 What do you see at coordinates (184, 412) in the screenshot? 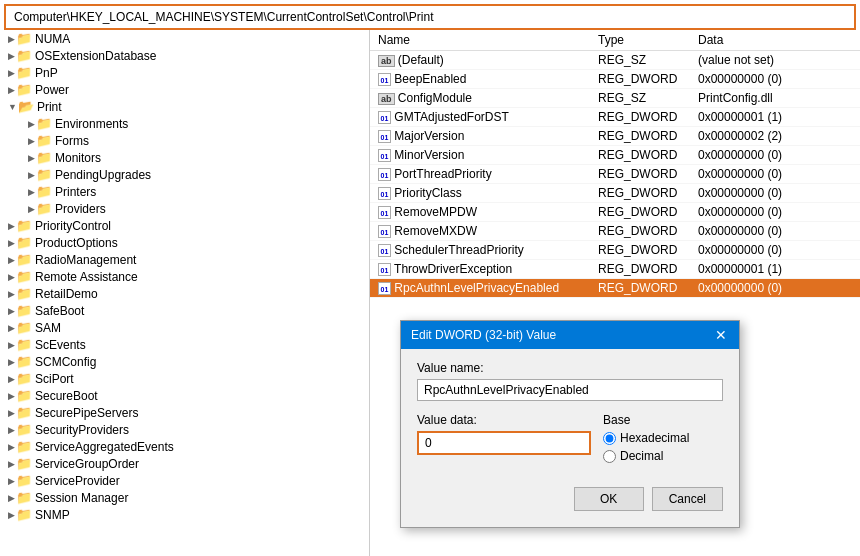
I see `tree-item-securepipe: ▶📁SecurePipeServers` at bounding box center [184, 412].